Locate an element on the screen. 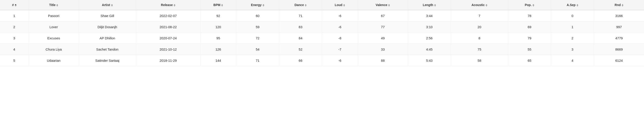 This screenshot has height=136, width=644. sort-down-release is located at coordinates (174, 6).